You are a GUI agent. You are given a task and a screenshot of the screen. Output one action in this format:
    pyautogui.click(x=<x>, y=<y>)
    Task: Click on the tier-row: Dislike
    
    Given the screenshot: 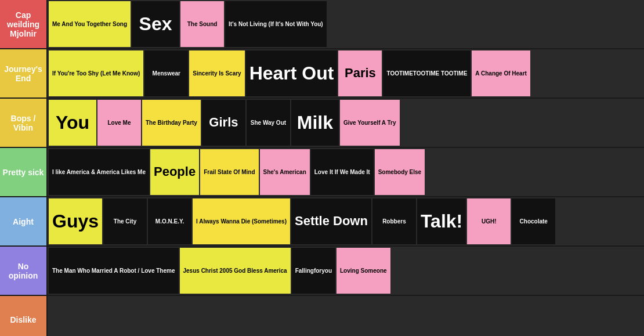 What is the action you would take?
    pyautogui.click(x=322, y=316)
    